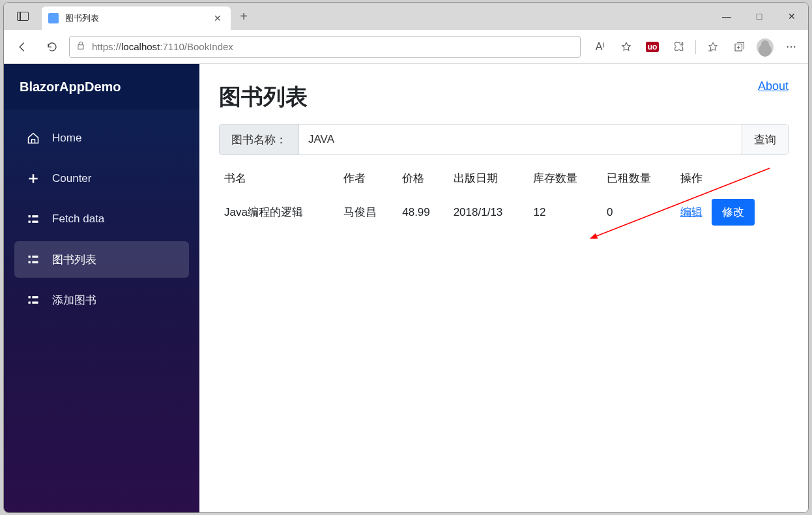 Image resolution: width=812 pixels, height=515 pixels. I want to click on browser-tab: 图书列表 ✕, so click(136, 18).